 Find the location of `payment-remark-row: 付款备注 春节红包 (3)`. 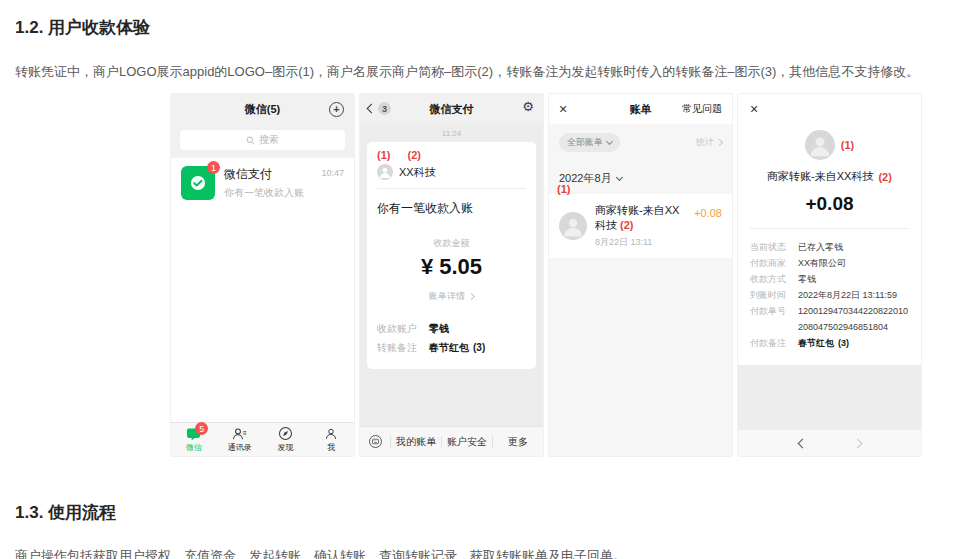

payment-remark-row: 付款备注 春节红包 (3) is located at coordinates (830, 343).